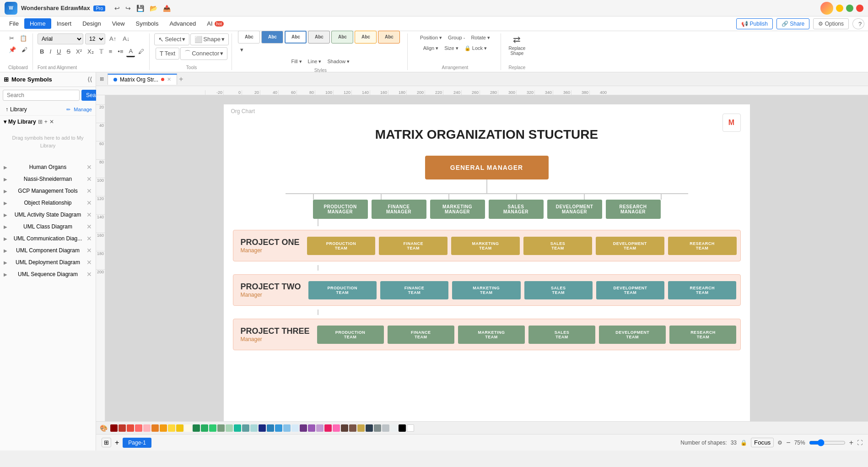  What do you see at coordinates (458, 209) in the screenshot?
I see `manager-box-marketing: MARKETING MANAGER` at bounding box center [458, 209].